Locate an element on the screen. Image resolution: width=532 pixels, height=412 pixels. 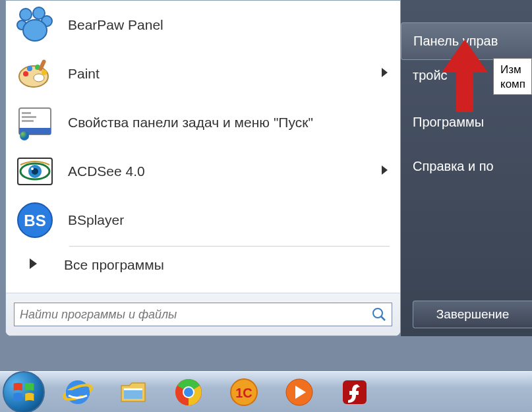
tooltip-line: Изм is located at coordinates (511, 70).